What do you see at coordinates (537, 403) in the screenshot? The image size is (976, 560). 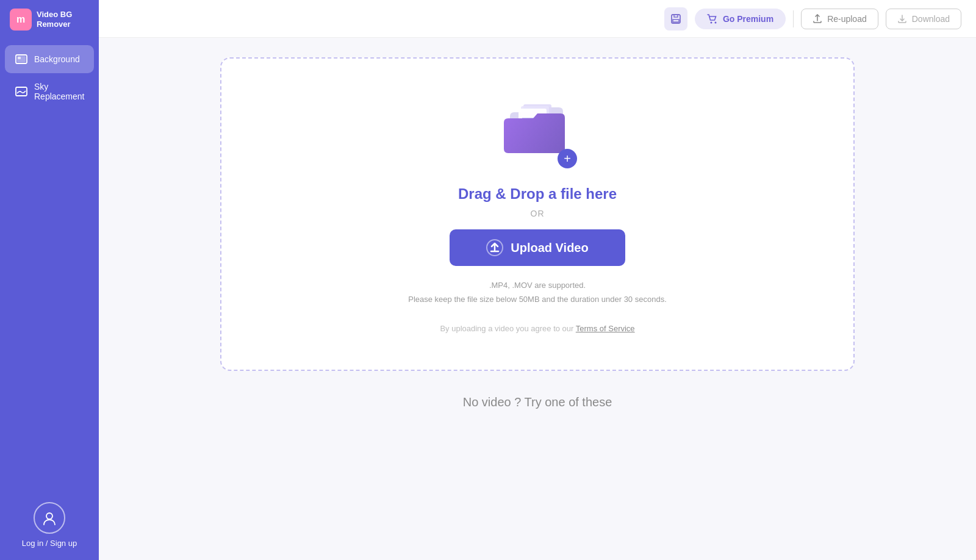 I see `no-video-label: No video ? Try one of these` at bounding box center [537, 403].